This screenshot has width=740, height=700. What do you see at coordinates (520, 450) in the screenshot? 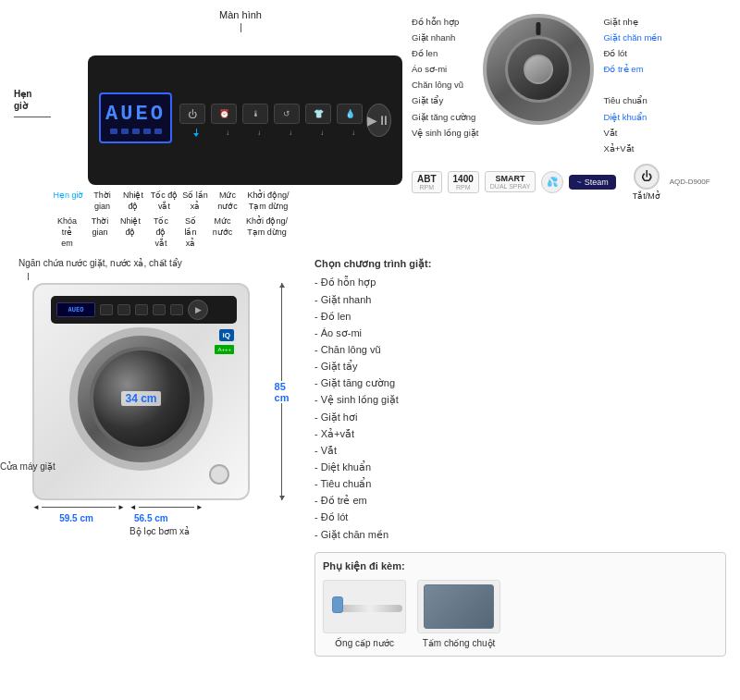
I see `plist-11: - Vắt` at bounding box center [520, 450].